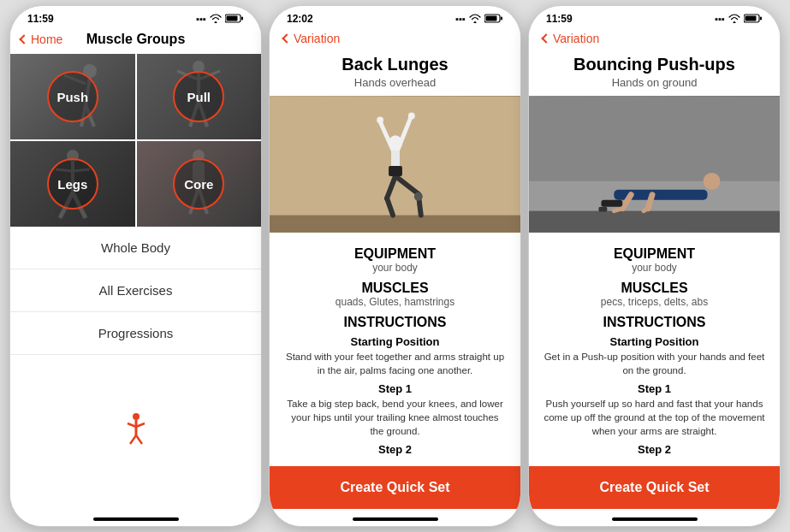 The image size is (790, 532). I want to click on exercise-subtitle-2: Hands overhead, so click(395, 82).